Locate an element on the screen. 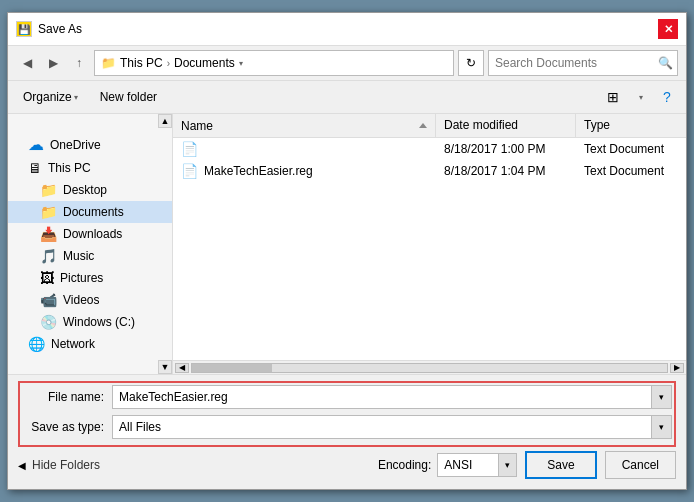 Image resolution: width=694 pixels, height=502 pixels. sidebar-item-windows-c: 💿 Windows (C:) is located at coordinates (90, 322).